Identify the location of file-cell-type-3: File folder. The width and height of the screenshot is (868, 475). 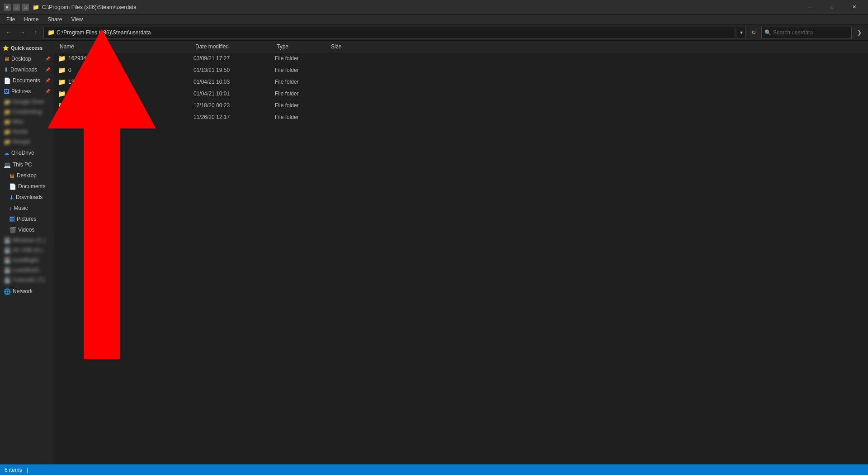
(302, 94).